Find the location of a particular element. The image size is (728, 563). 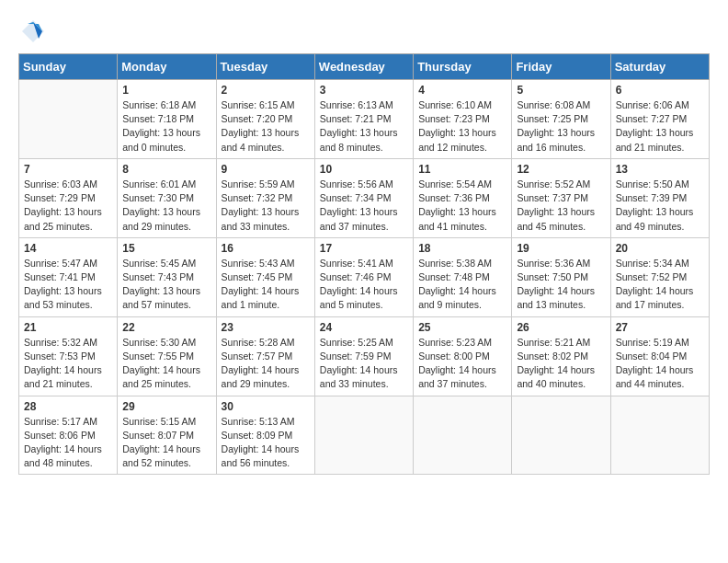

sunset-text: Sunset: 8:00 PM is located at coordinates (454, 356).